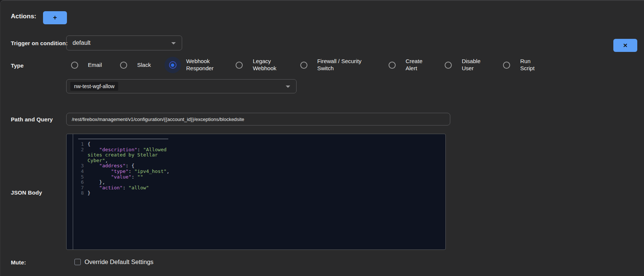  Describe the element at coordinates (17, 66) in the screenshot. I see `type-label: Type` at that location.